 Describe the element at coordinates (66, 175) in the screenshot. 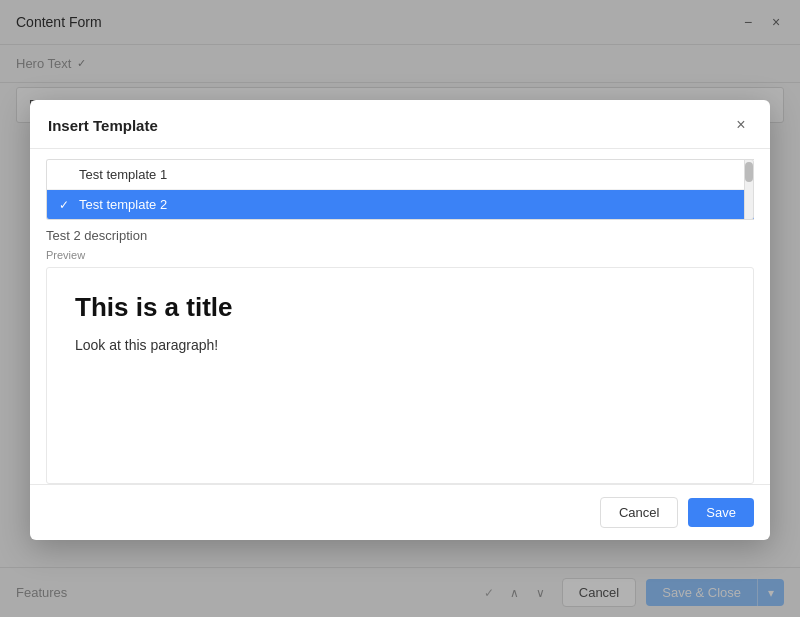

I see `template-1-check` at that location.